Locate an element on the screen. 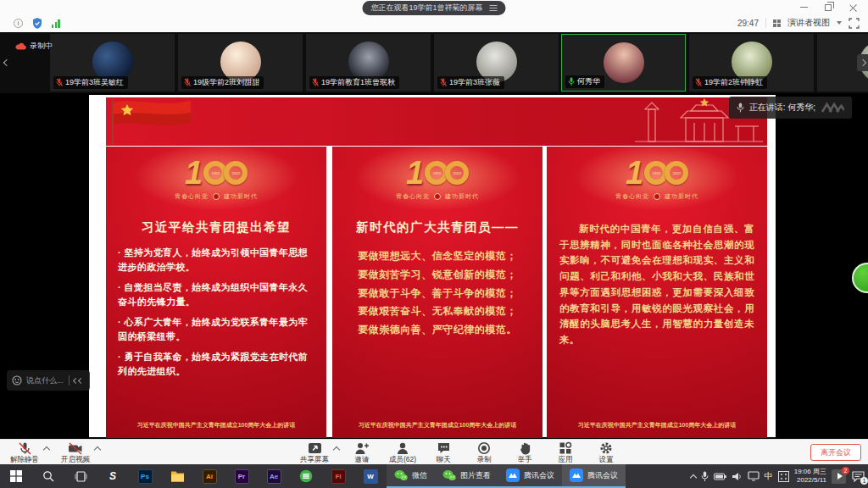  layout-grid-icon is located at coordinates (776, 24).